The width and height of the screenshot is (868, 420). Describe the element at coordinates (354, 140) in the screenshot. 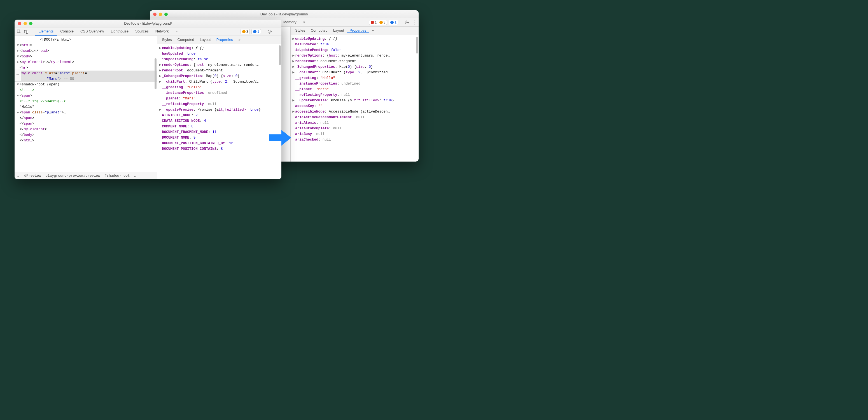

I see `property-row: ariaChecked: null` at that location.